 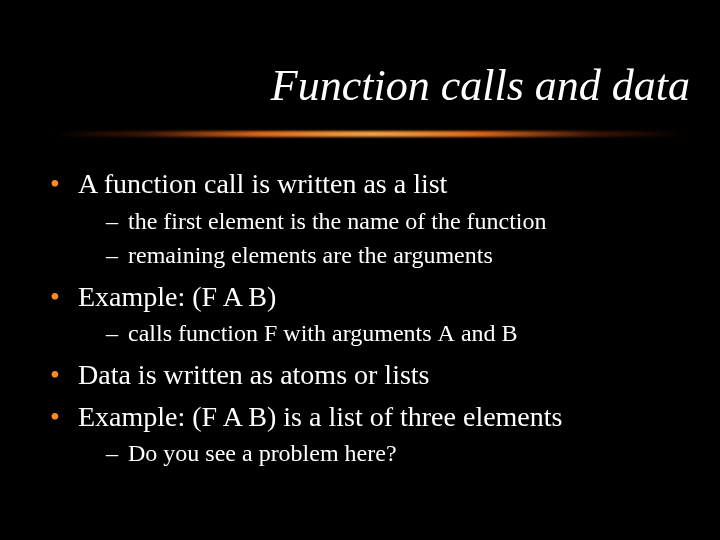 I want to click on sub-item: remaining elements are the arguments, so click(x=398, y=255).